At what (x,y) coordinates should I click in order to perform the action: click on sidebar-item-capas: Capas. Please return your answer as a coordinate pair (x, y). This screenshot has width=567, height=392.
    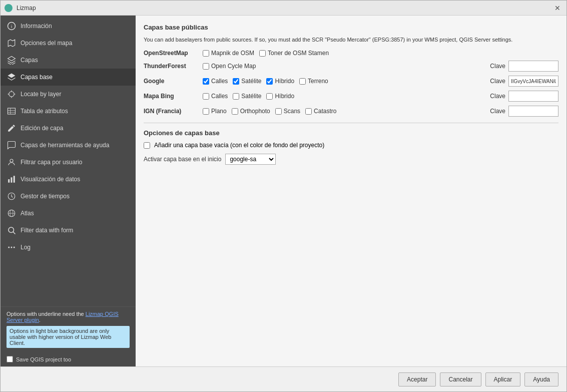
    Looking at the image, I should click on (68, 60).